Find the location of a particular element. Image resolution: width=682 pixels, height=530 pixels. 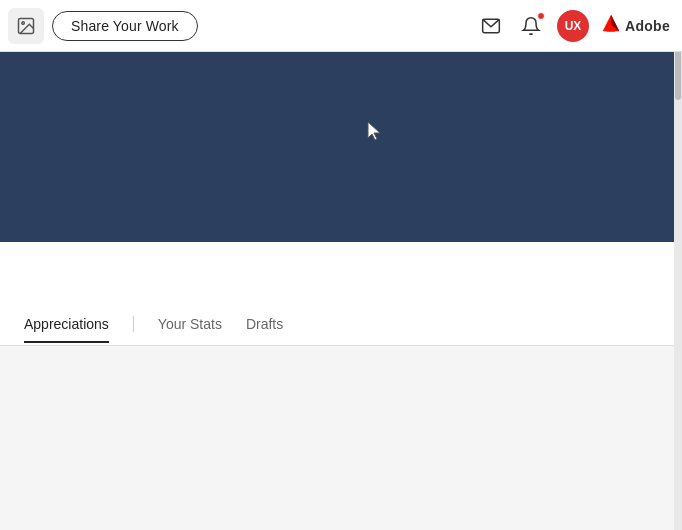

notification-badge is located at coordinates (541, 16).